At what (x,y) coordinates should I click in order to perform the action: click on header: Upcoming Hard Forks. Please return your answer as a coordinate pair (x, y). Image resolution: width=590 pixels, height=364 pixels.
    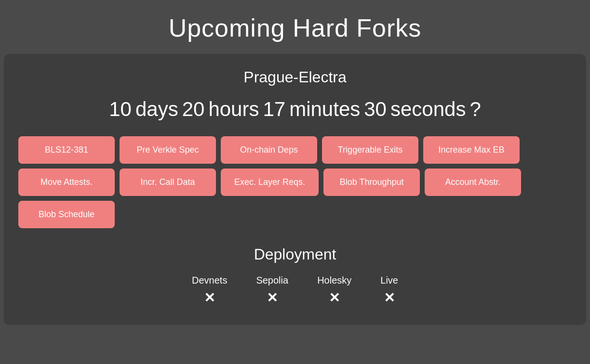
    Looking at the image, I should click on (295, 27).